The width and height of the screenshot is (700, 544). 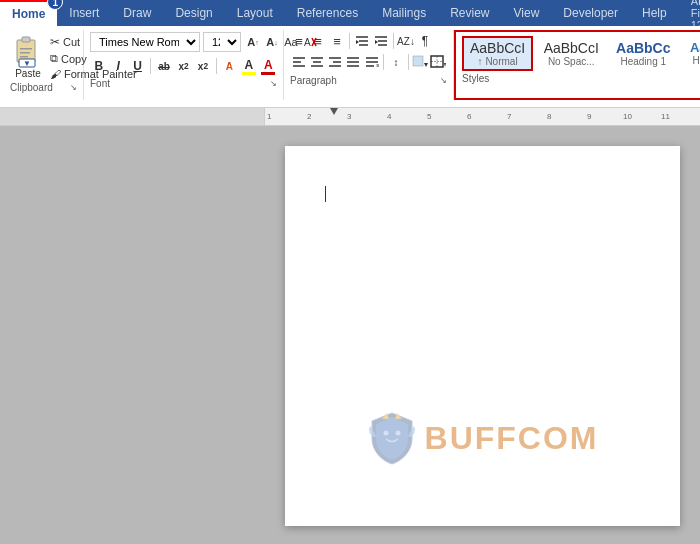 I want to click on borders-button, so click(x=438, y=62).